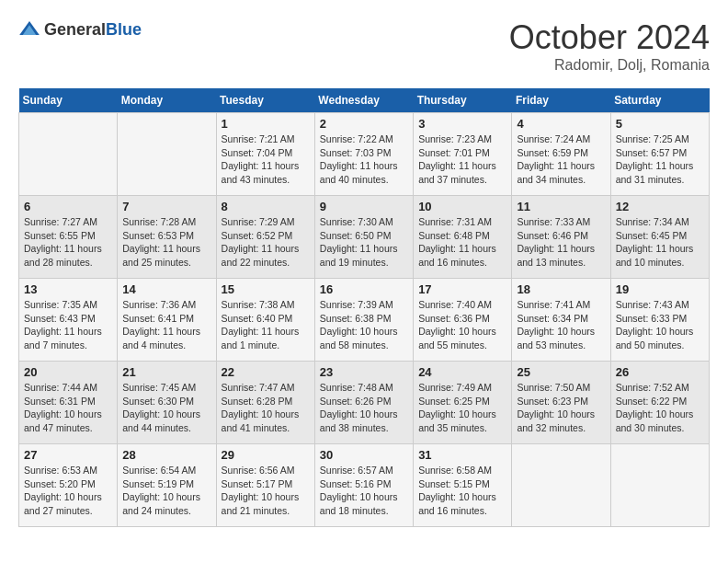 The image size is (728, 563). What do you see at coordinates (561, 403) in the screenshot?
I see `calendar-cell: 25 Sunrise: 7:50 AM Sunset: 6:23 PM Dayl…` at bounding box center [561, 403].